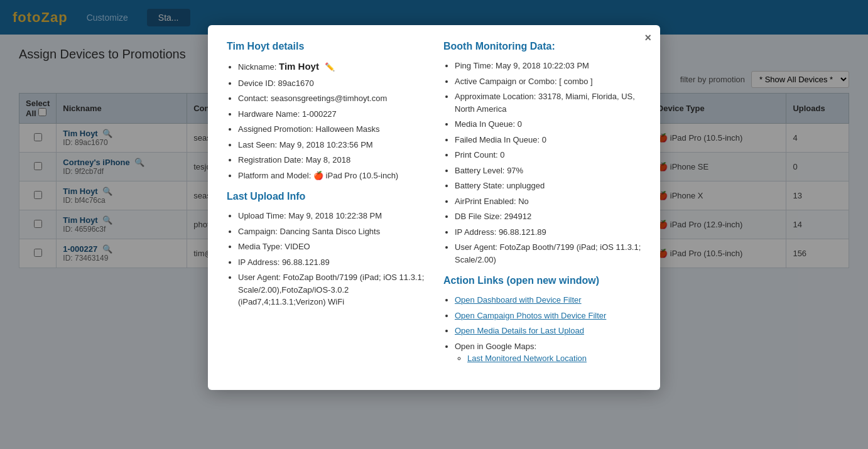 The image size is (868, 449). I want to click on detail-nickname: Nickname: Tim Hoyt ✏️, so click(332, 67).